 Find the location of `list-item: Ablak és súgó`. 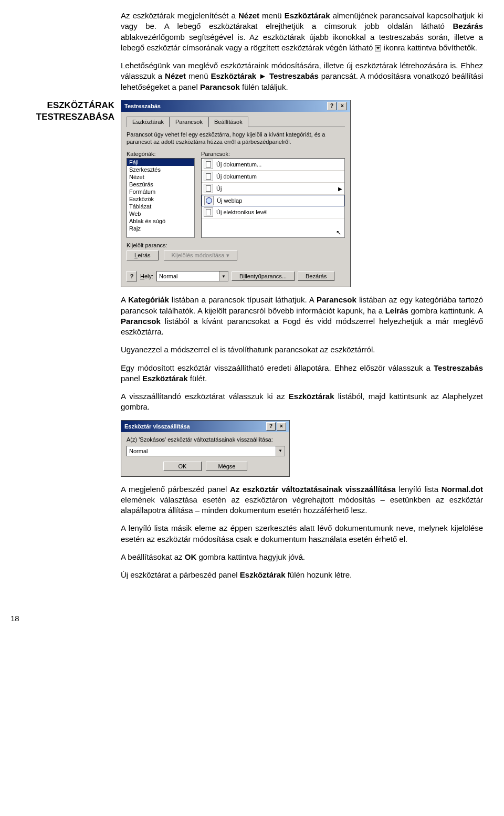

list-item: Ablak és súgó is located at coordinates (161, 221).